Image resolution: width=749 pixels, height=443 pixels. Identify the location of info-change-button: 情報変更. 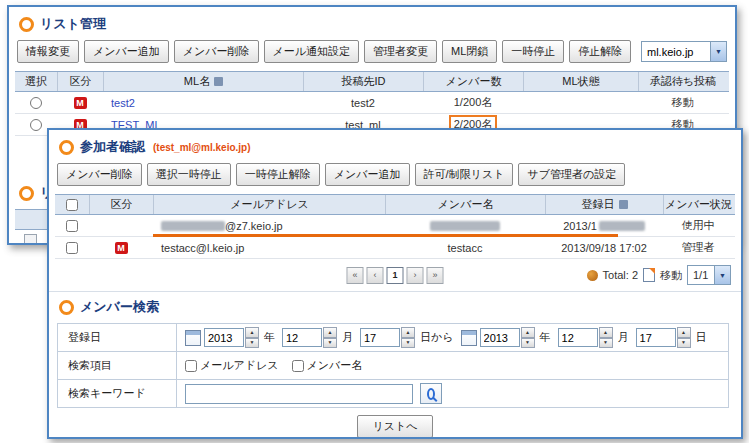
(48, 52).